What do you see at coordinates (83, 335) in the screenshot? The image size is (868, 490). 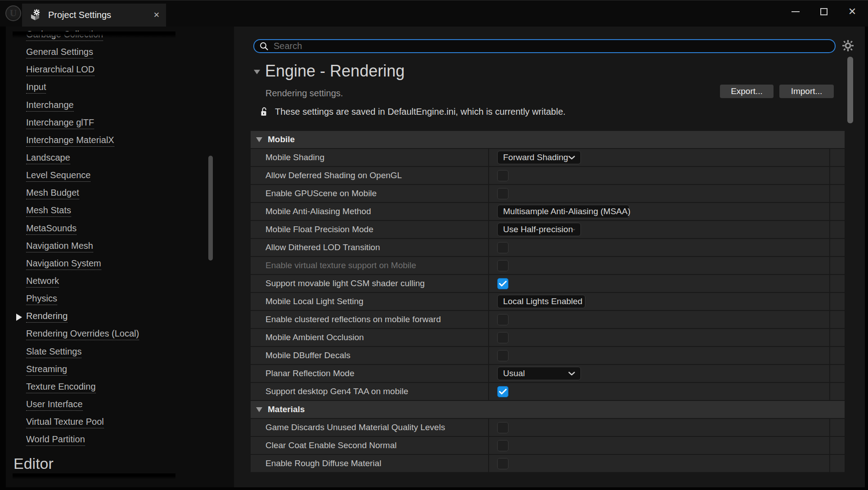 I see `sidebar-item-label: Rendering Overrides (Local)` at bounding box center [83, 335].